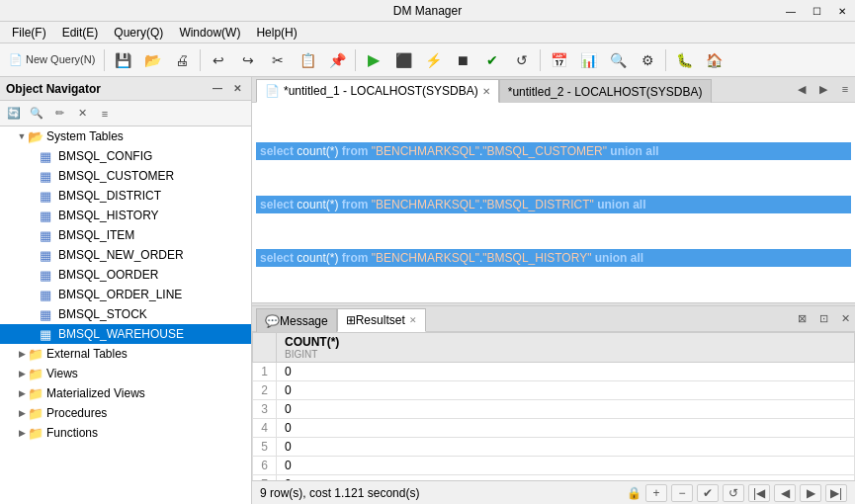 This screenshot has width=855, height=504. What do you see at coordinates (307, 60) in the screenshot?
I see `copy-button: 📋` at bounding box center [307, 60].